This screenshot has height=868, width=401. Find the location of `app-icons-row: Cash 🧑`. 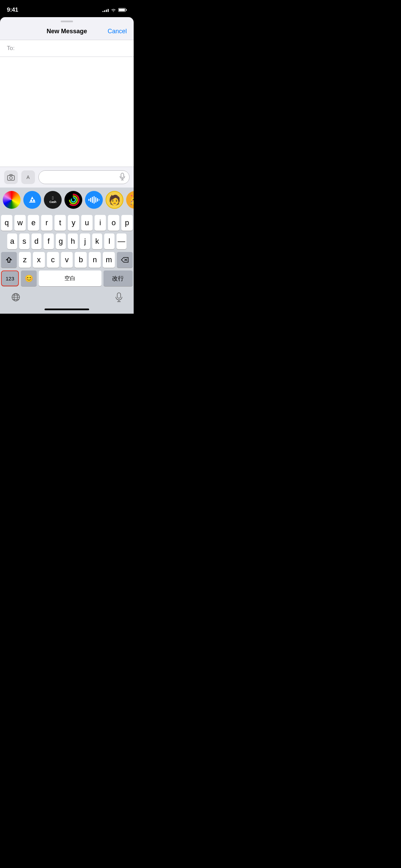

app-icons-row: Cash 🧑 is located at coordinates (67, 200).